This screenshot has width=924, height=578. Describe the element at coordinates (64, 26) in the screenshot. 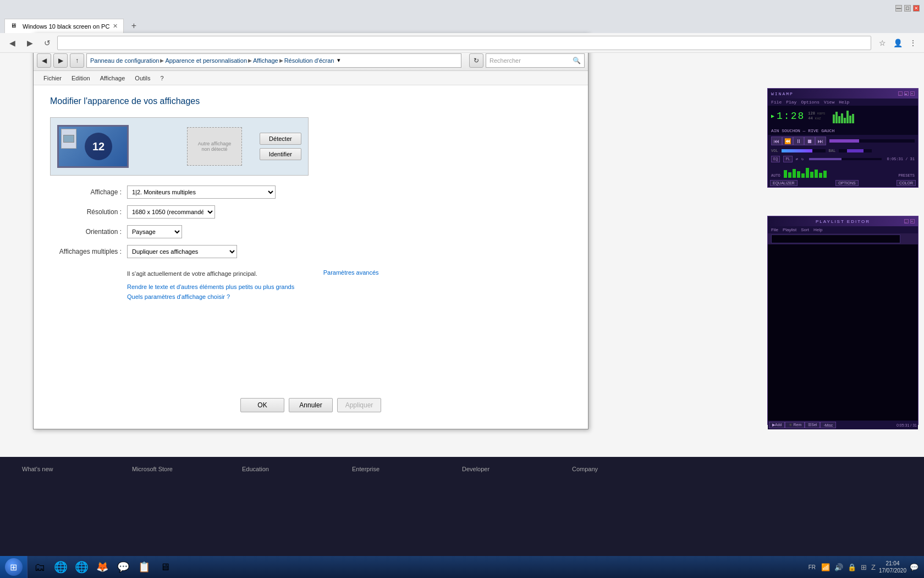

I see `browser-tab-active: 🖥 Windows 10 black screen on PC ✕` at that location.